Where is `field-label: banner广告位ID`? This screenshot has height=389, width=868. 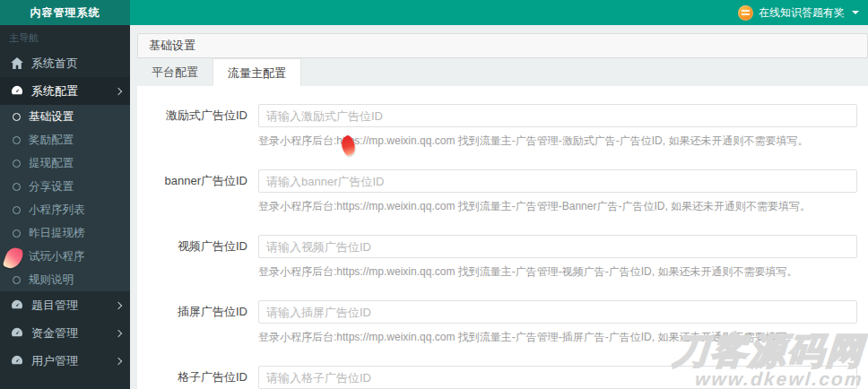 field-label: banner广告位ID is located at coordinates (197, 181).